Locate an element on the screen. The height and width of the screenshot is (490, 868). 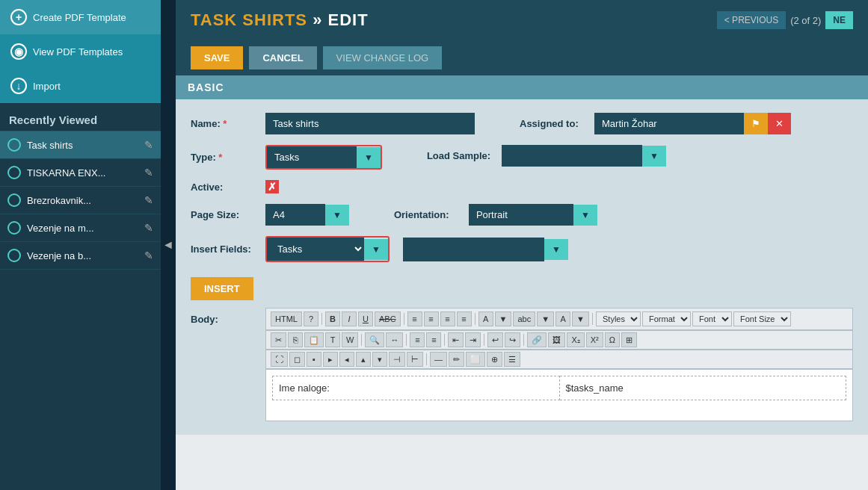
import-button: ↓ Import is located at coordinates (81, 86).